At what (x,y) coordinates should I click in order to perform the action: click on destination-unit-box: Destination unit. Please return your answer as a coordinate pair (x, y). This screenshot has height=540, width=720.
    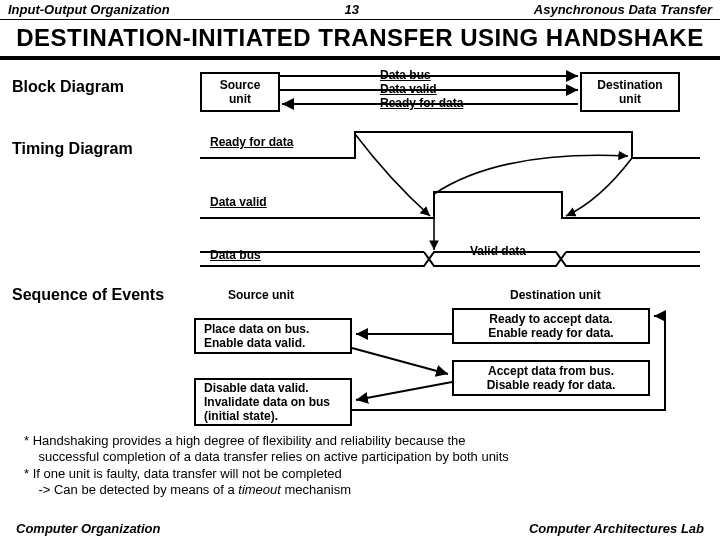
    Looking at the image, I should click on (630, 92).